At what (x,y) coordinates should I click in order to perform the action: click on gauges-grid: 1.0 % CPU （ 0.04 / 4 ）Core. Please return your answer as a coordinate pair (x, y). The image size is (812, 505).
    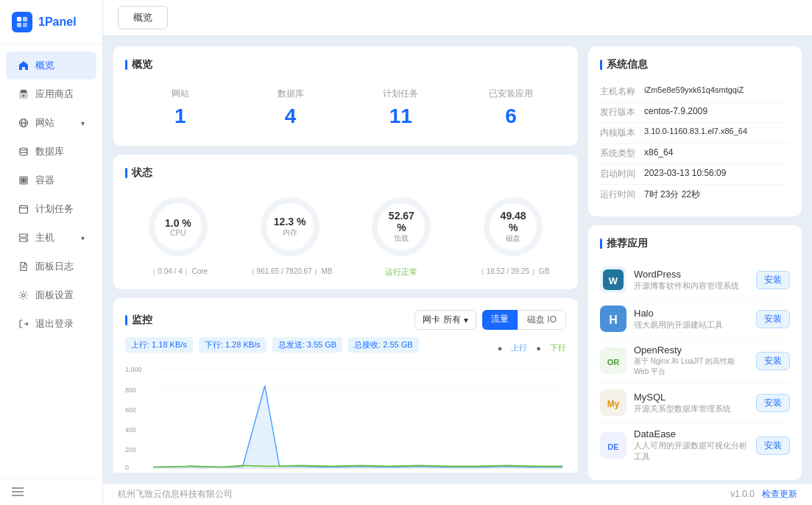
    Looking at the image, I should click on (346, 234).